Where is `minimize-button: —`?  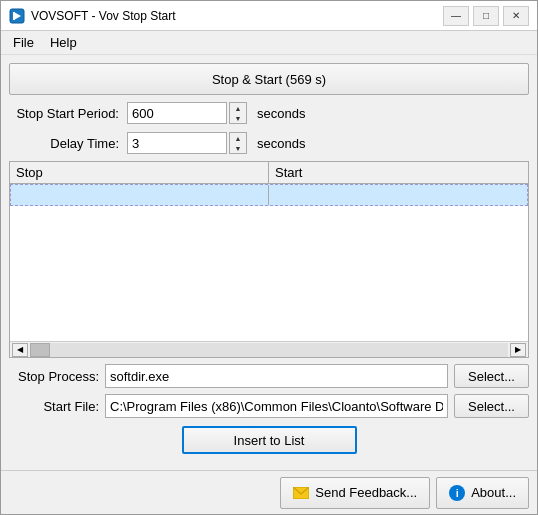 minimize-button: — is located at coordinates (456, 16).